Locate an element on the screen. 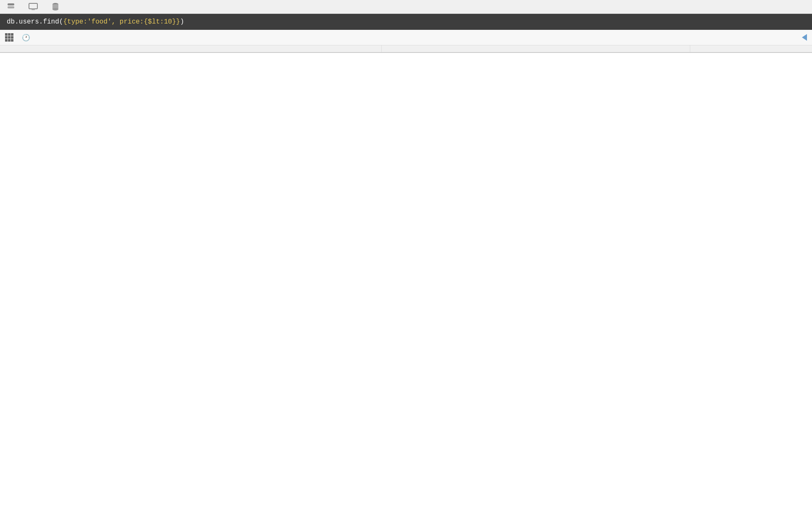  nav-item-datadb is located at coordinates (57, 7).